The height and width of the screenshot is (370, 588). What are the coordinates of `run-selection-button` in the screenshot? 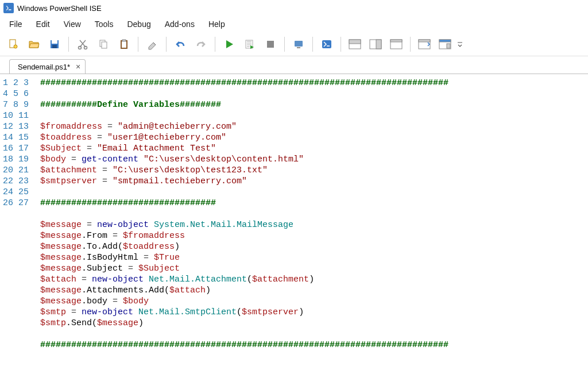 It's located at (250, 44).